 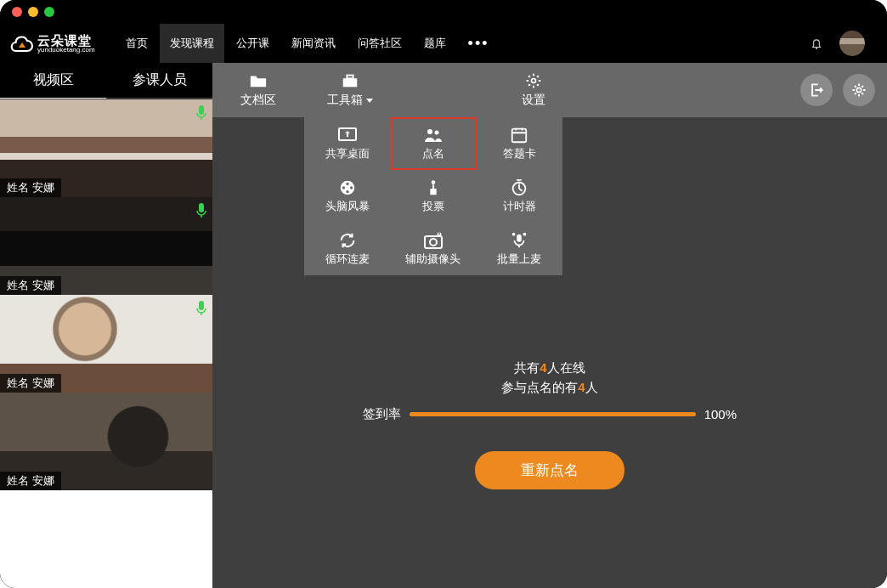 What do you see at coordinates (550, 471) in the screenshot?
I see `rollcall-again-button: 重新点名` at bounding box center [550, 471].